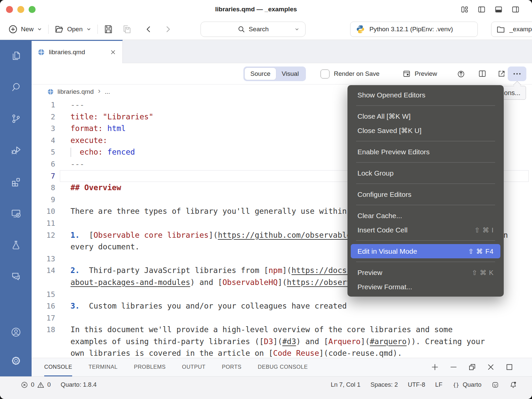  Describe the element at coordinates (426, 287) in the screenshot. I see `menu-item-preview-format: Preview Format...` at that location.